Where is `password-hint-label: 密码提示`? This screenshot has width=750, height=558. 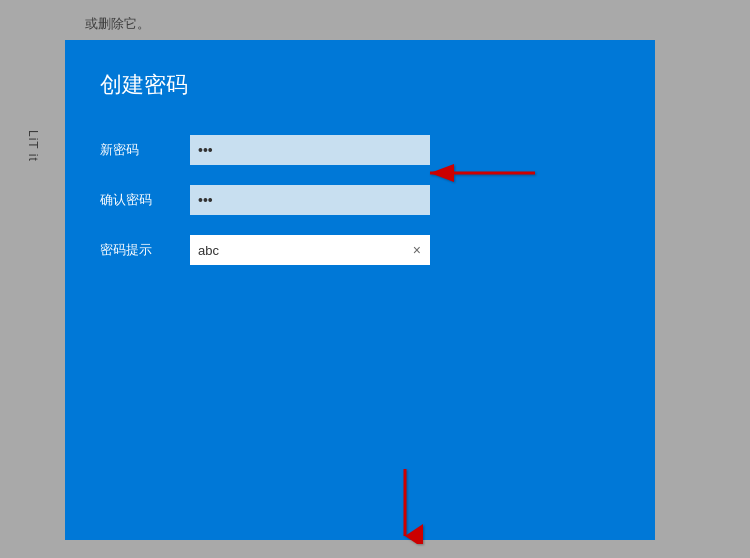
password-hint-label: 密码提示 is located at coordinates (145, 250).